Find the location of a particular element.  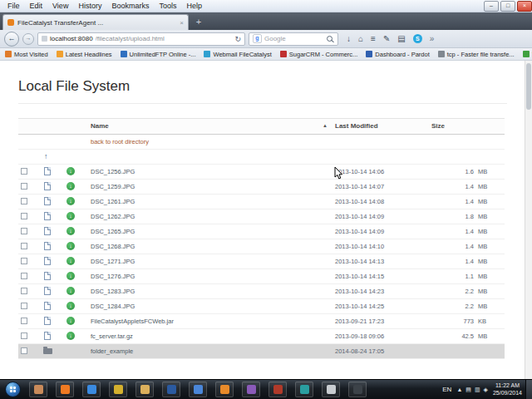

bookmark-item: Latest Headlines is located at coordinates (85, 55).